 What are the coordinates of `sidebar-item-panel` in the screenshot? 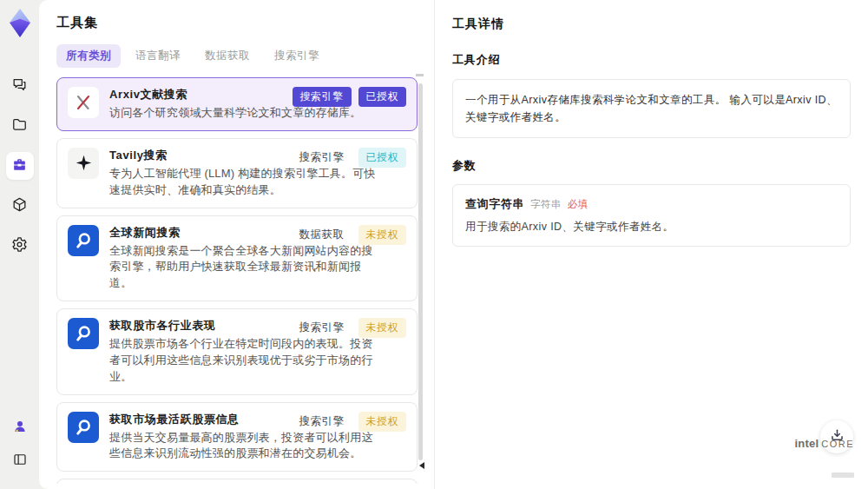 It's located at (20, 461).